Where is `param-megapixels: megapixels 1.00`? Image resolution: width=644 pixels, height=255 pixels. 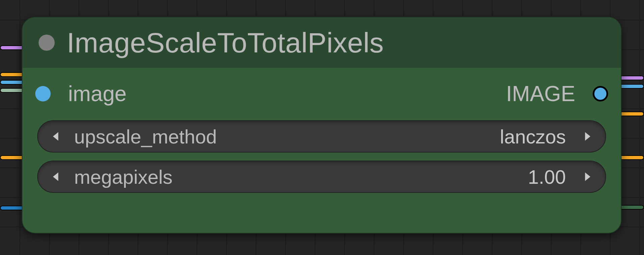 param-megapixels: megapixels 1.00 is located at coordinates (322, 177).